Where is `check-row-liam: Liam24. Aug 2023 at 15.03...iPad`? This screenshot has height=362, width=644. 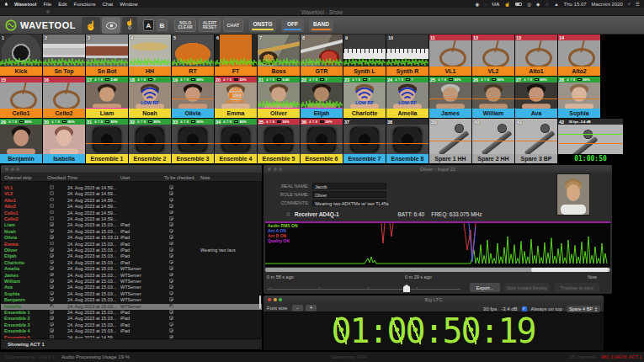
check-row-liam: Liam24. Aug 2023 at 15.03...iPad is located at coordinates (131, 226).